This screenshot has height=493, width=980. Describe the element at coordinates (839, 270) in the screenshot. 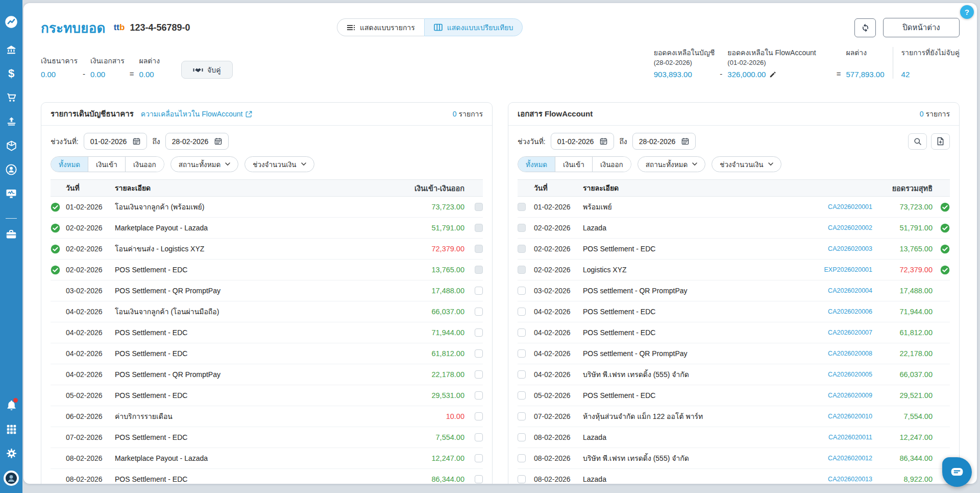

I see `row-doc-number: EXP2026020001` at that location.